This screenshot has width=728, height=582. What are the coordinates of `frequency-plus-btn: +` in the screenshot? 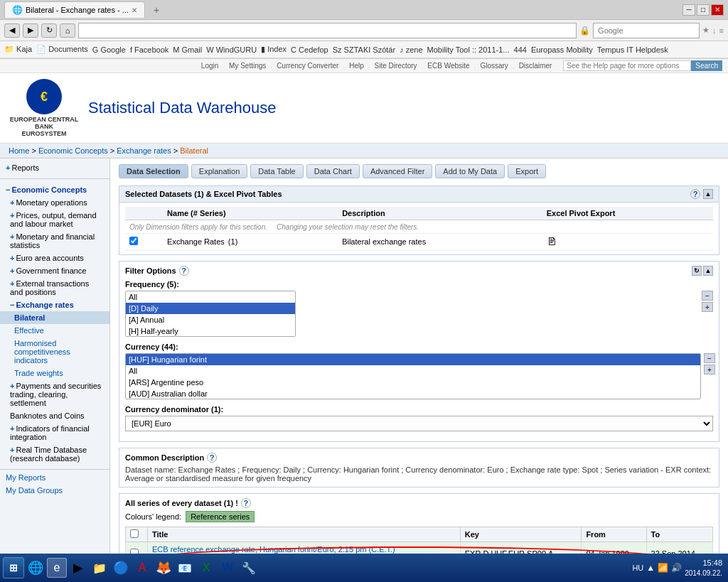 It's located at (707, 307).